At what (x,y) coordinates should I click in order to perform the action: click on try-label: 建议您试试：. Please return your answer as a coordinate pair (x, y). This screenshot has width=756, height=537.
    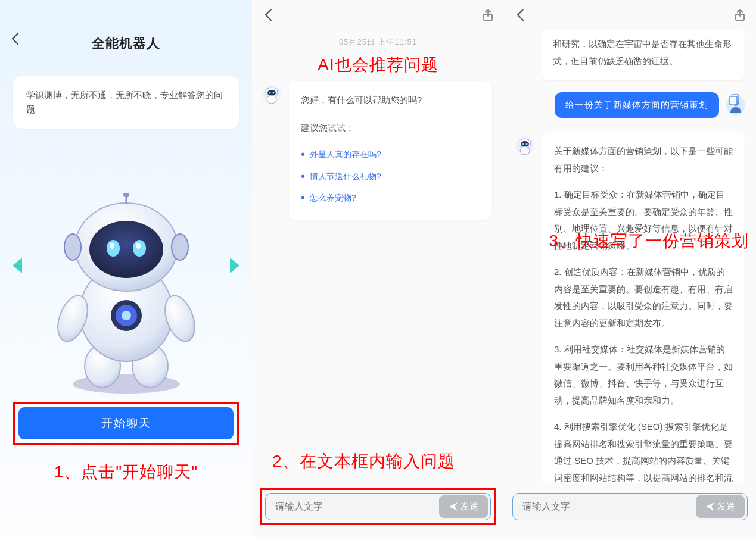
    Looking at the image, I should click on (391, 129).